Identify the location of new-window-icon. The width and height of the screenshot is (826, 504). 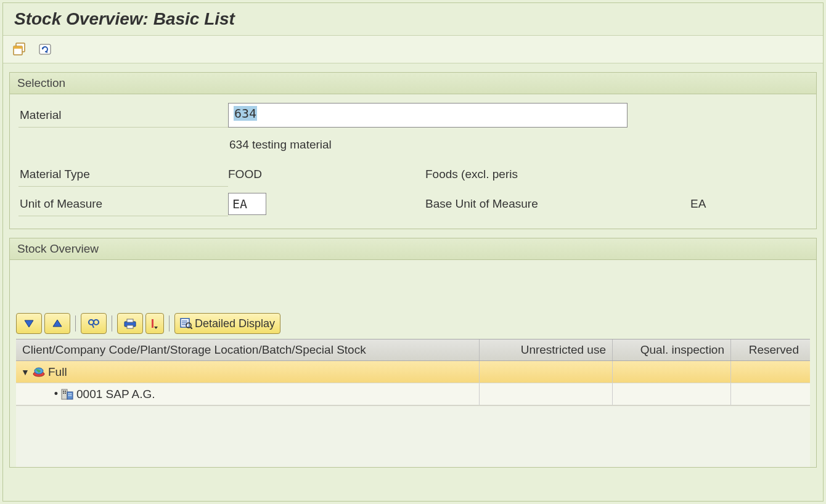
(20, 49).